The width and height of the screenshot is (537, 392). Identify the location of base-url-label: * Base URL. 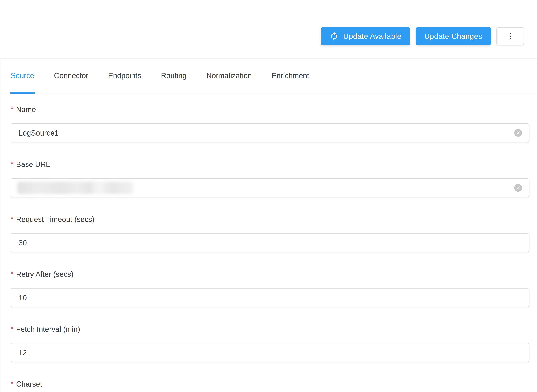
(270, 164).